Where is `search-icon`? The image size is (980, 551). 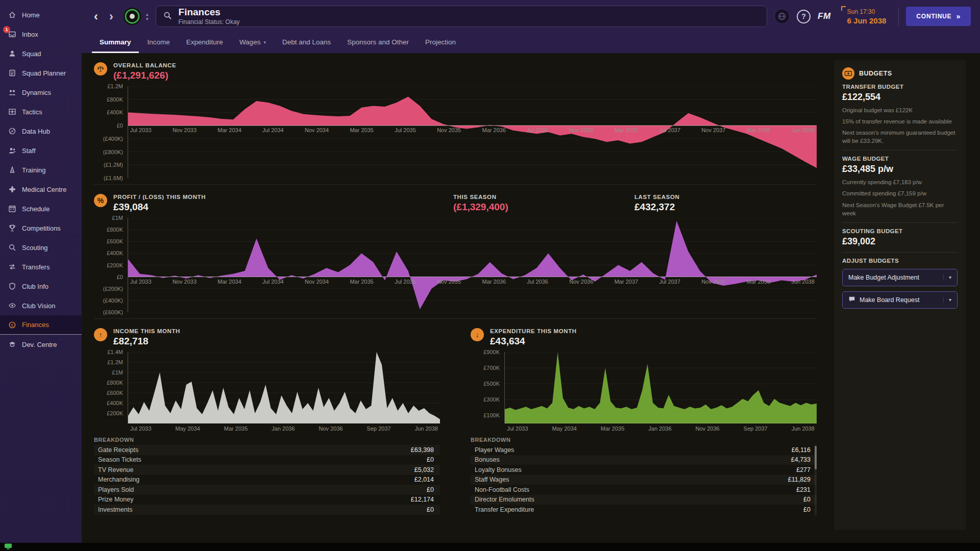 search-icon is located at coordinates (167, 16).